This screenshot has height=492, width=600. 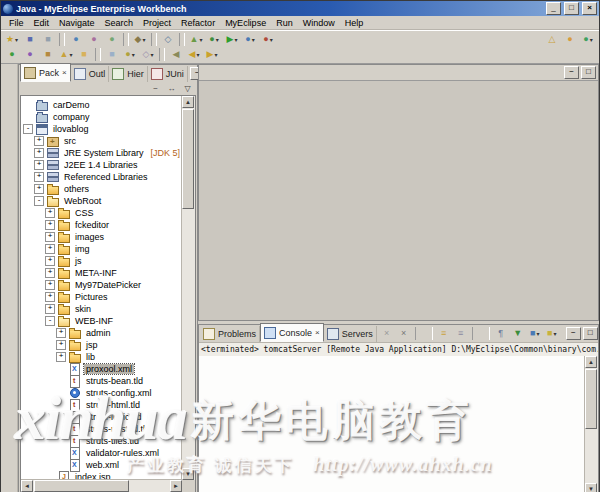 I want to click on maximize-button: □, so click(x=572, y=8).